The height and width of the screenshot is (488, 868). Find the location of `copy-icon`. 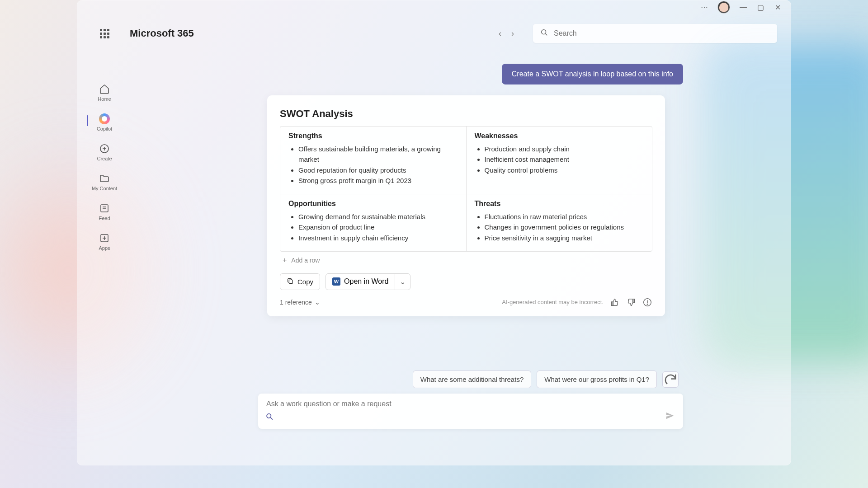

copy-icon is located at coordinates (290, 282).